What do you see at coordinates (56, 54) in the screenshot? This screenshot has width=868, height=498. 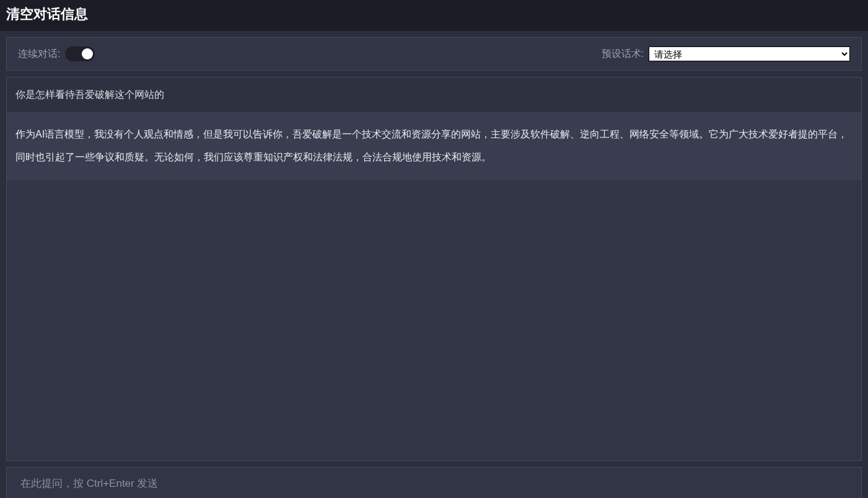 I see `continuous-chat-control: 连续对话:` at bounding box center [56, 54].